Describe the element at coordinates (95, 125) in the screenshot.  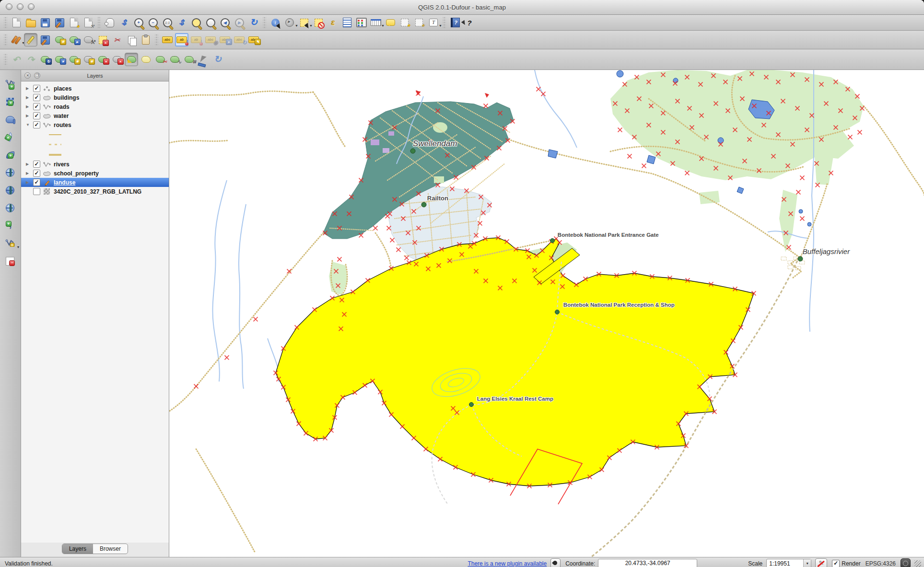
I see `layer-row-routes: ▼ ✓ routes` at that location.